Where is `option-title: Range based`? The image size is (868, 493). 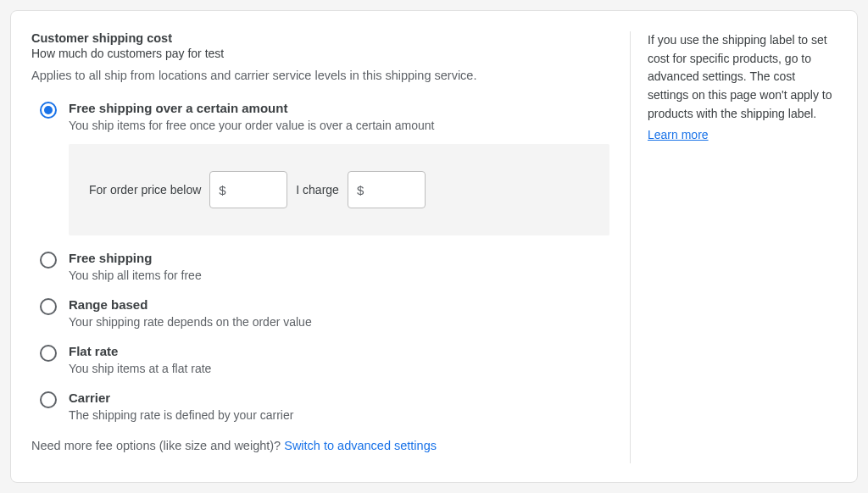 option-title: Range based is located at coordinates (339, 305).